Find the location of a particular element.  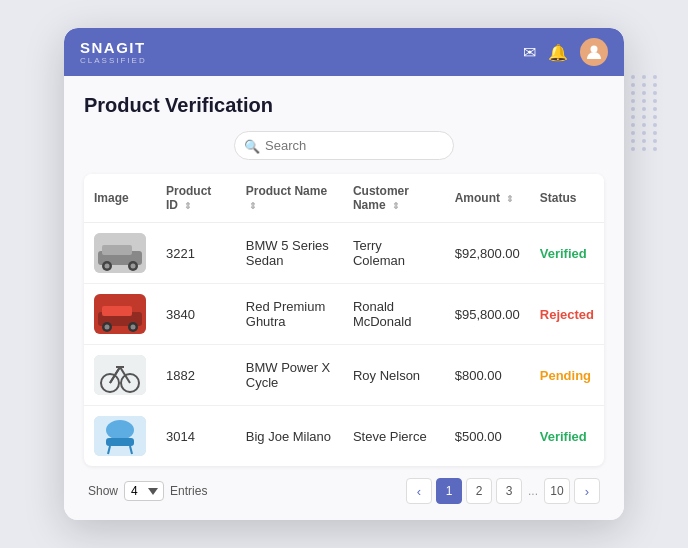

pagination-pages: ‹ 1 2 3 ... 10 › is located at coordinates (503, 491).